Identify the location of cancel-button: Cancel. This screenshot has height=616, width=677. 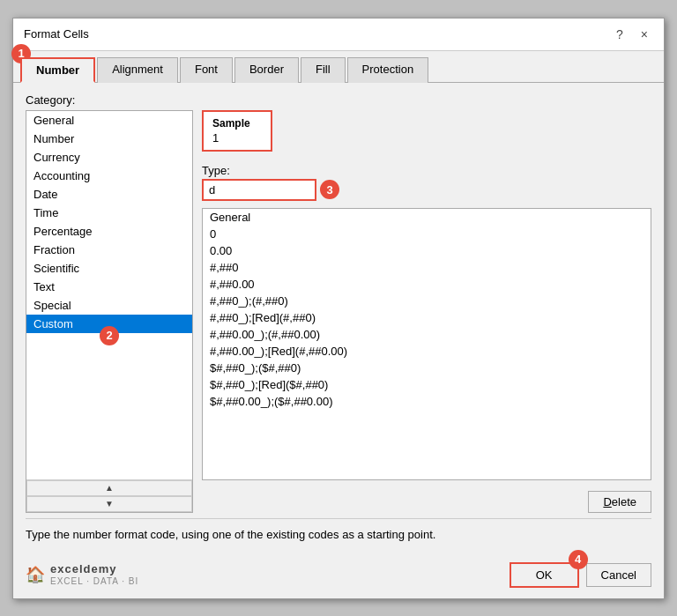
(619, 575).